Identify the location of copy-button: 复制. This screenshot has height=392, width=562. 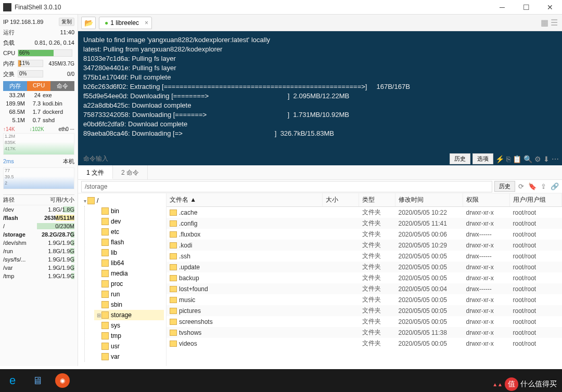
(67, 22).